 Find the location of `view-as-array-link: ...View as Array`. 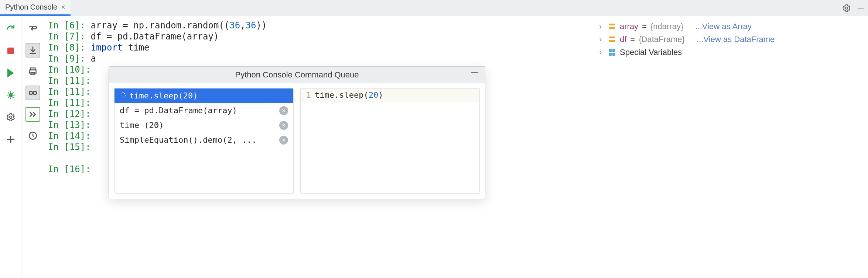

view-as-array-link: ...View as Array is located at coordinates (724, 27).